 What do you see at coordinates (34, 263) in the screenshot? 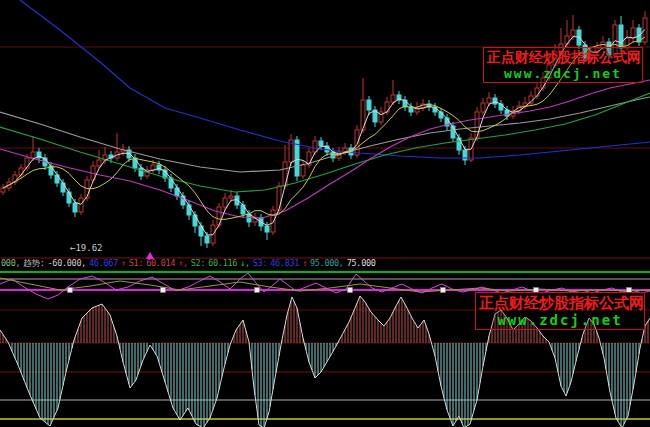
I see `status-token: 趋势:` at bounding box center [34, 263].